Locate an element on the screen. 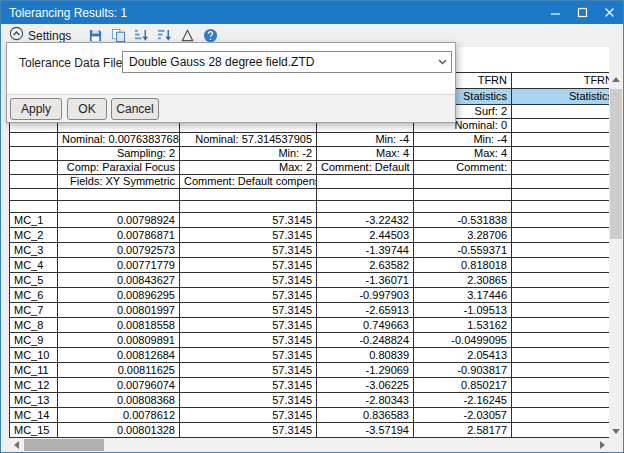 The height and width of the screenshot is (453, 624). table-cell: -2.16245 is located at coordinates (463, 400).